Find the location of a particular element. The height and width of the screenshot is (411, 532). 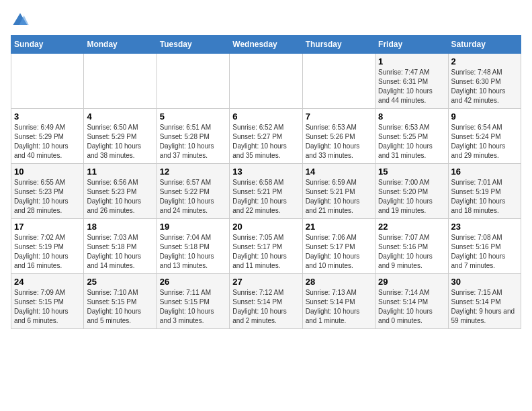

day-cell: 16Sunrise: 7:01 AM Sunset: 5:19 PM Dayli… is located at coordinates (484, 191).